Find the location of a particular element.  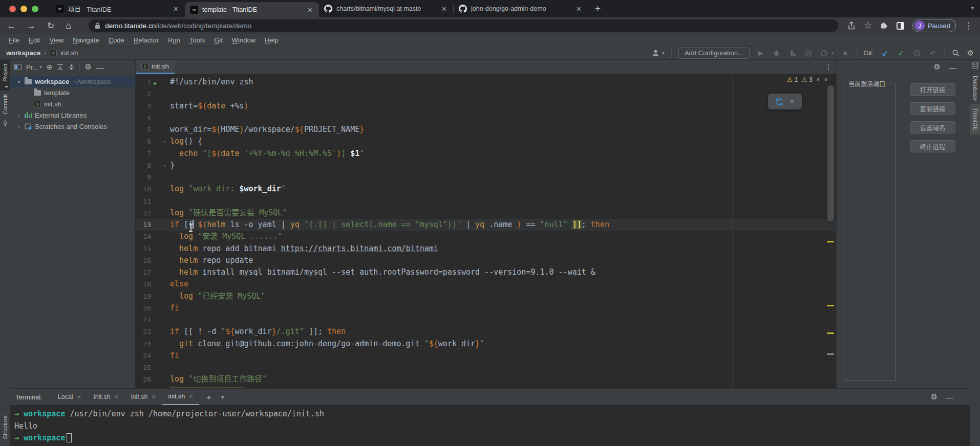

add-configuration-button: Add Configuration... is located at coordinates (714, 53).